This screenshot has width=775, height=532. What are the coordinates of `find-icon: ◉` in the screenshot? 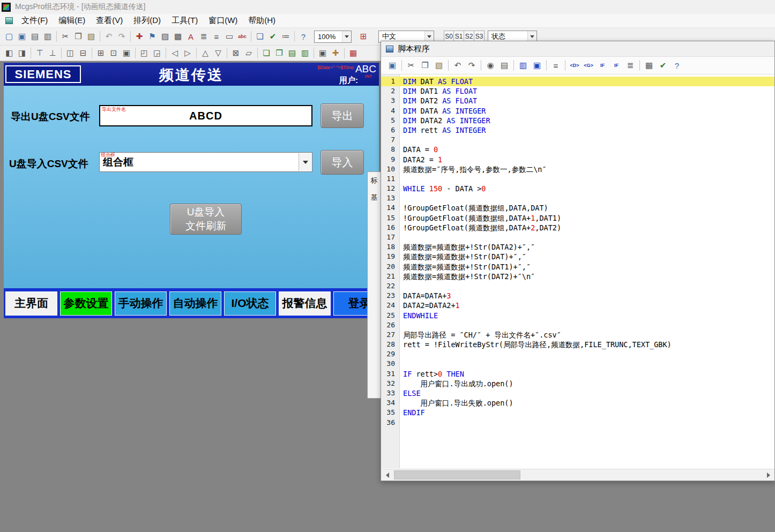 It's located at (490, 65).